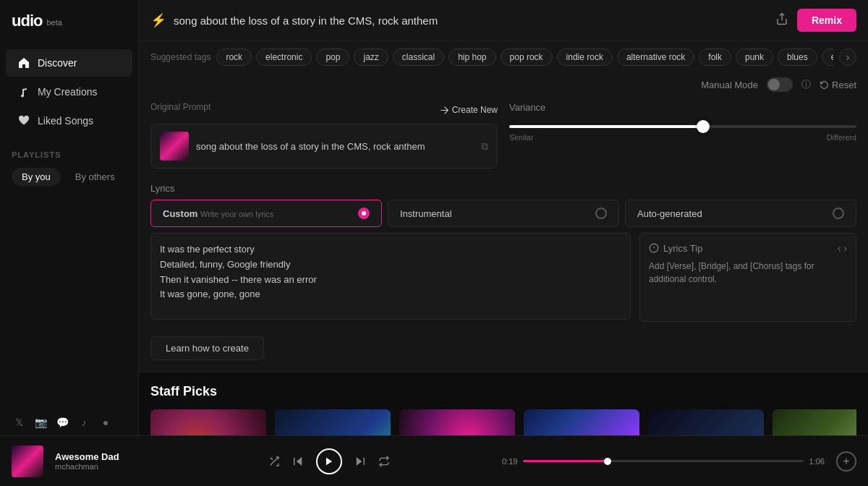 The height and width of the screenshot is (486, 868). I want to click on progress-section: 0:19 1:06, so click(663, 461).